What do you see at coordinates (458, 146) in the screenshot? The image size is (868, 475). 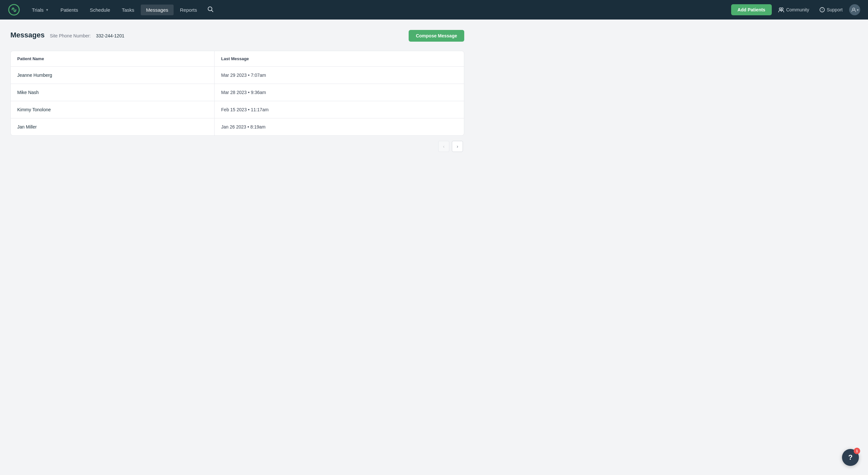 I see `pagination-next-button: ›` at bounding box center [458, 146].